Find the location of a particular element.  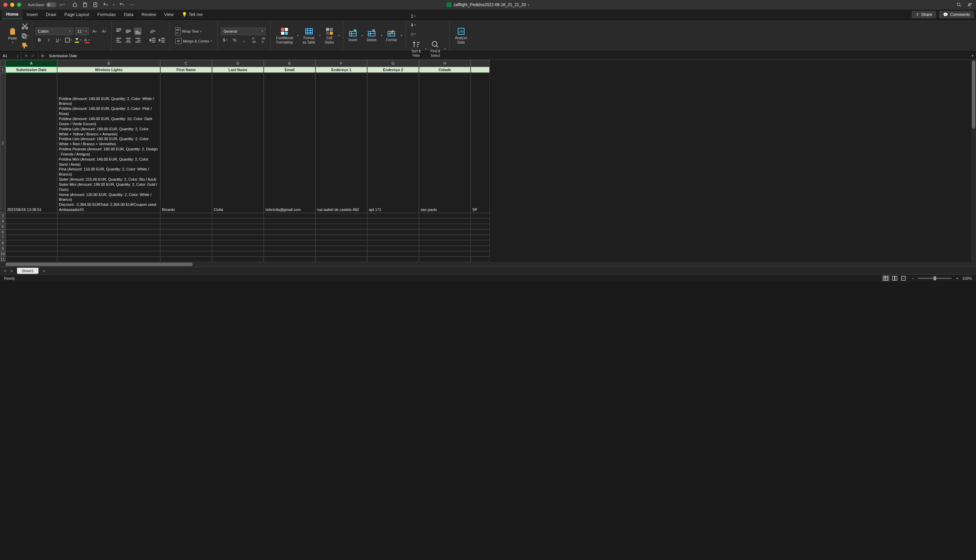

orientation-icon: ab▾ is located at coordinates (153, 32).